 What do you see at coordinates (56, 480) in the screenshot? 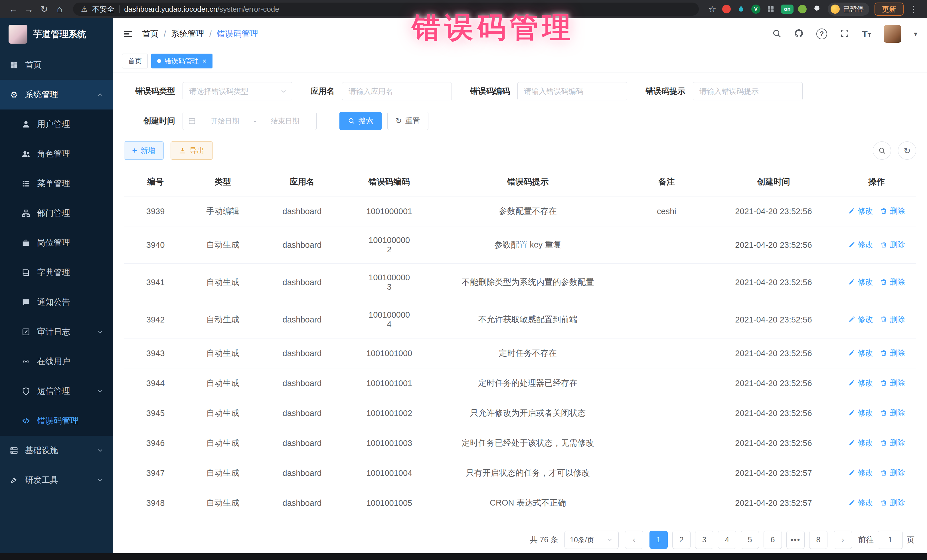
I see `sidebar-item-devtools: 研发工具` at bounding box center [56, 480].